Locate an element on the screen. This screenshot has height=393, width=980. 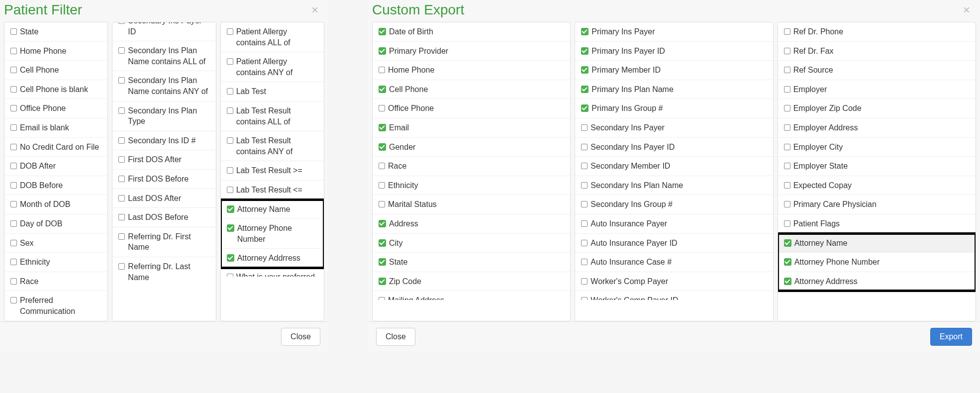
list-item: Employer Address is located at coordinates (877, 128).